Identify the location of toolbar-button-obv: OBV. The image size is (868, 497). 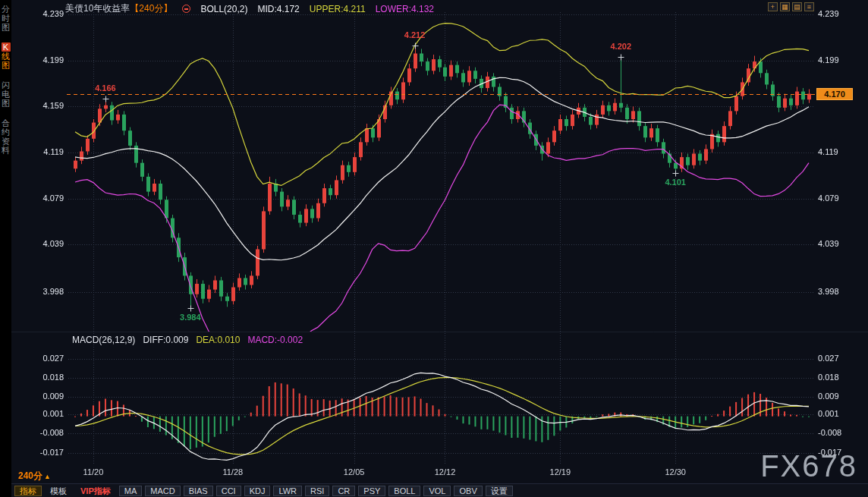
(467, 491).